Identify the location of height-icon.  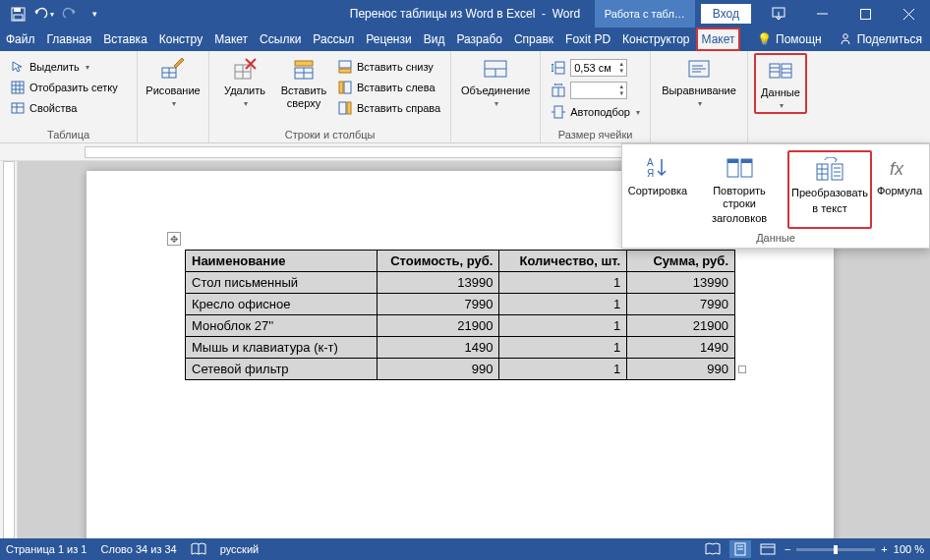
(558, 68).